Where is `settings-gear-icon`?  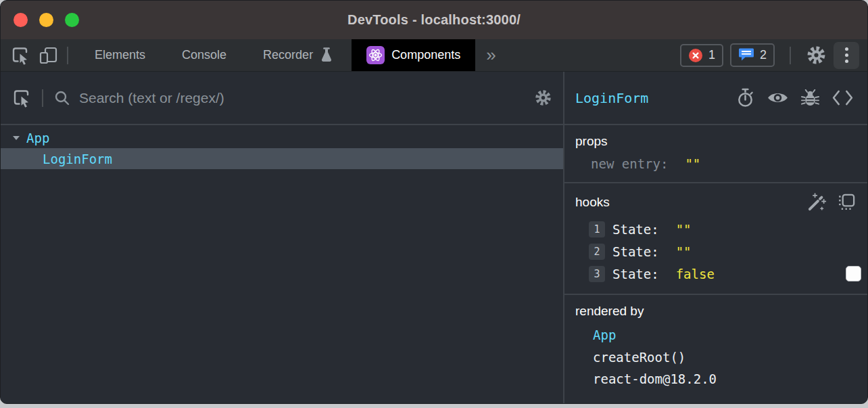 settings-gear-icon is located at coordinates (817, 55).